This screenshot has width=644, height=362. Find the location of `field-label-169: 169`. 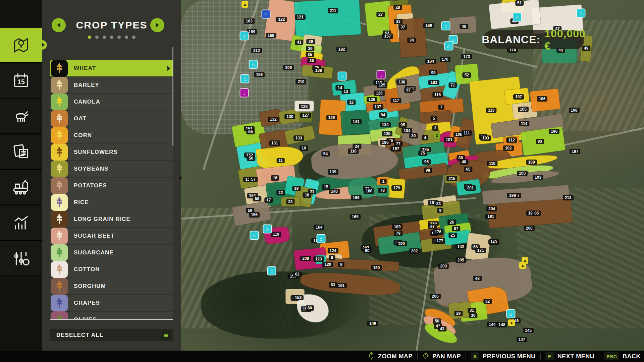

field-label-169: 169 is located at coordinates (429, 25).